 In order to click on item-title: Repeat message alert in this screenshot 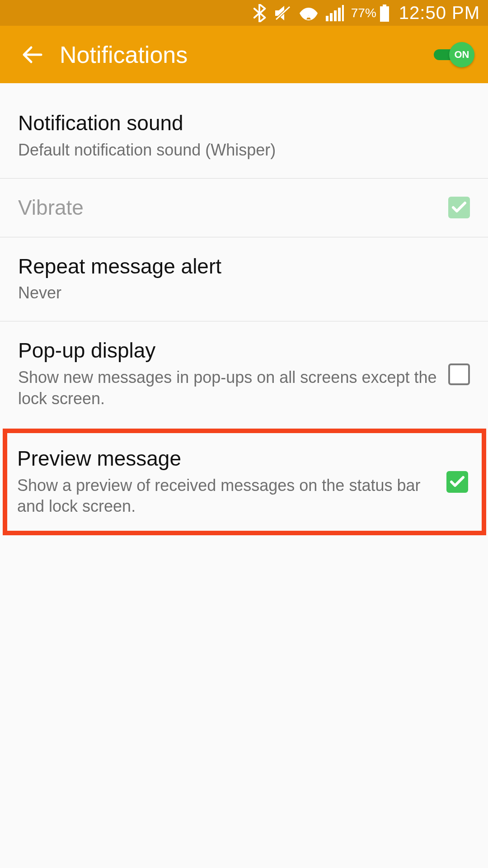, I will do `click(239, 267)`.